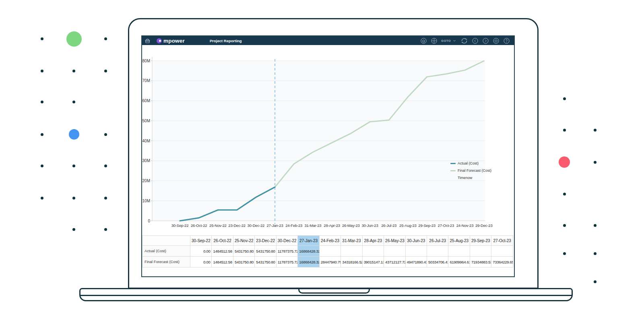  Describe the element at coordinates (465, 178) in the screenshot. I see `legend-label: Timenow` at that location.